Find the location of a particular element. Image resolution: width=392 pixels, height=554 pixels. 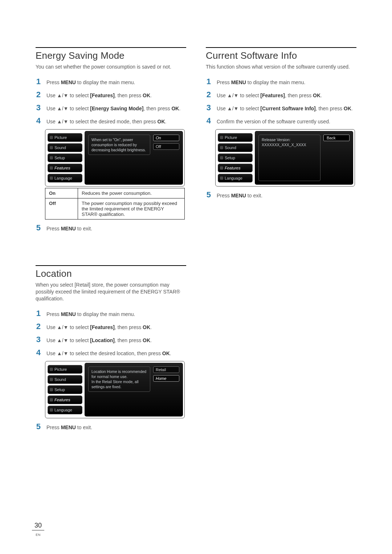

back-button: Back is located at coordinates (336, 138).